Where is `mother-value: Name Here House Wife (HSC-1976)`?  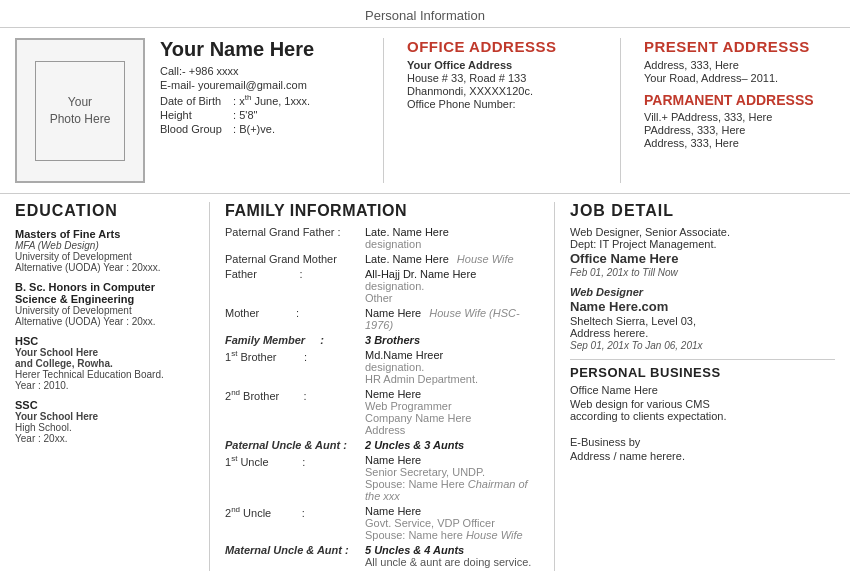 mother-value: Name Here House Wife (HSC-1976) is located at coordinates (454, 319).